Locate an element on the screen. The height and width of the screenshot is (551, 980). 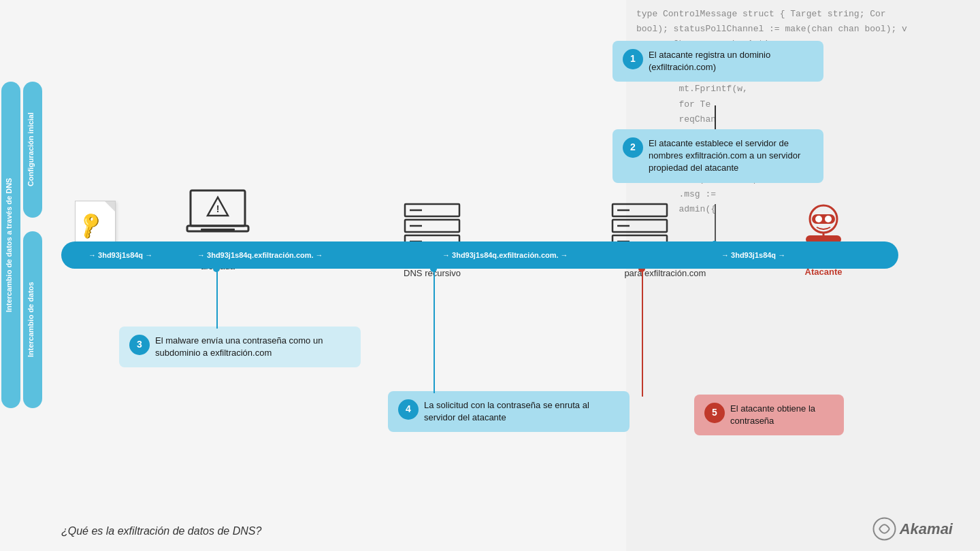
label-config: Configuración inicial is located at coordinates (33, 150).